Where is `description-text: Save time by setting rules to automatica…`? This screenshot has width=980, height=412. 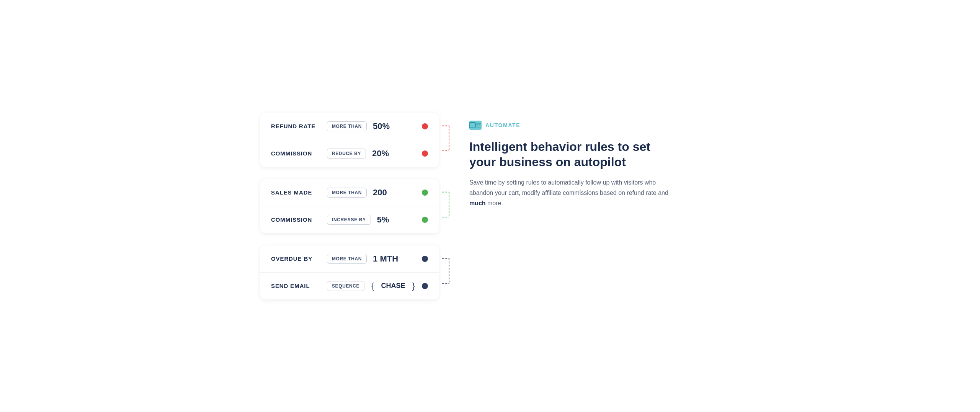 description-text: Save time by setting rules to automatica… is located at coordinates (569, 193).